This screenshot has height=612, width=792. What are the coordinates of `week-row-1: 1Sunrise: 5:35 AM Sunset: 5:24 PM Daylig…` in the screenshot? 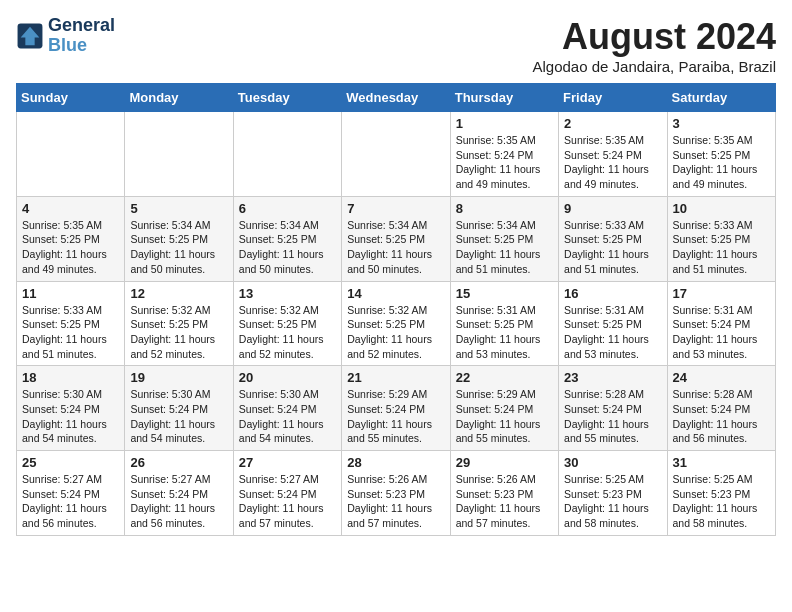 It's located at (396, 154).